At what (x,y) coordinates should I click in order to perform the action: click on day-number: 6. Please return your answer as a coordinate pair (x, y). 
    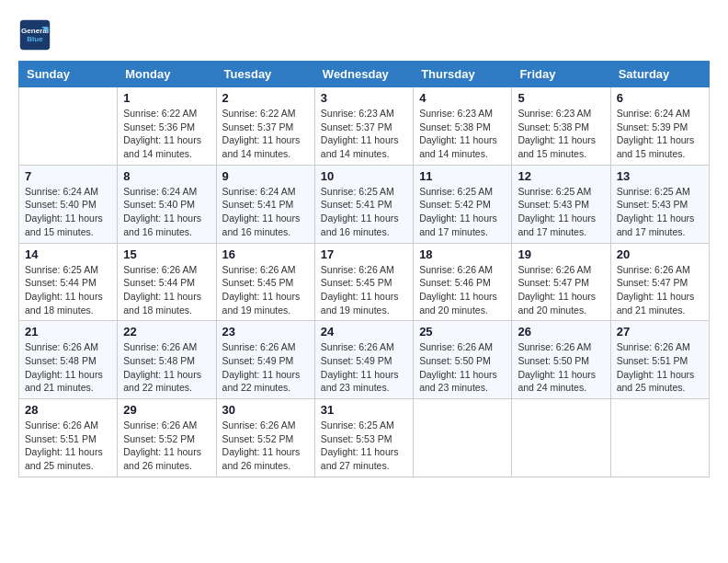
    Looking at the image, I should click on (660, 98).